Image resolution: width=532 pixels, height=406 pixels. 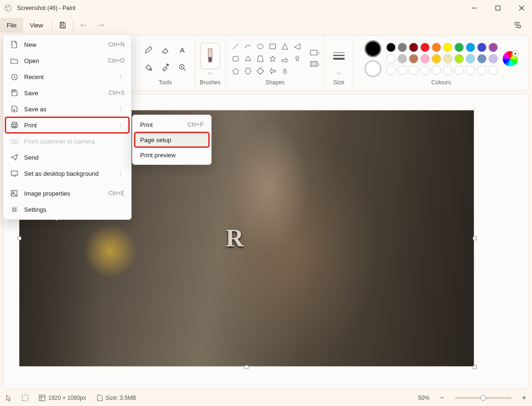 What do you see at coordinates (14, 141) in the screenshot?
I see `scanner-icon` at bounding box center [14, 141].